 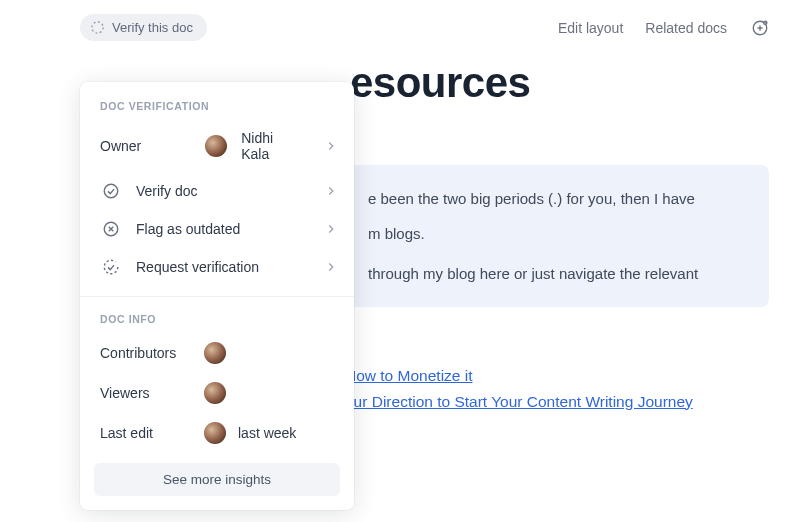 I want to click on viewers-row: Viewers, so click(x=217, y=393).